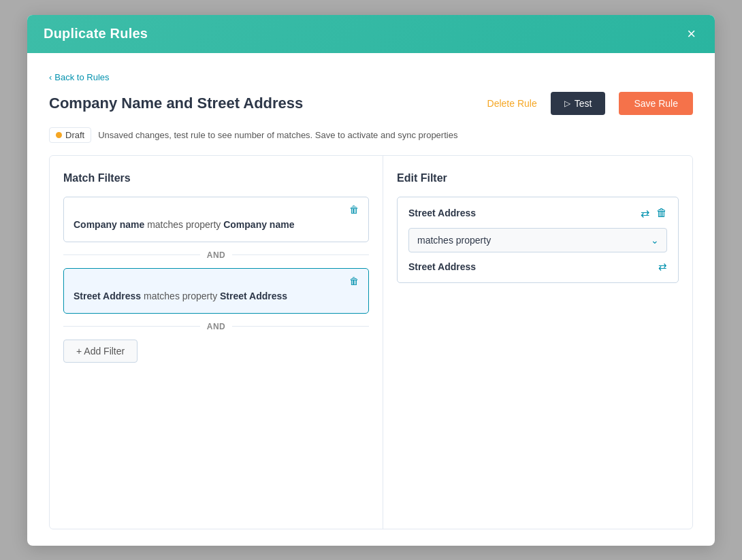 This screenshot has width=742, height=560. Describe the element at coordinates (216, 327) in the screenshot. I see `and-label-2: AND` at that location.